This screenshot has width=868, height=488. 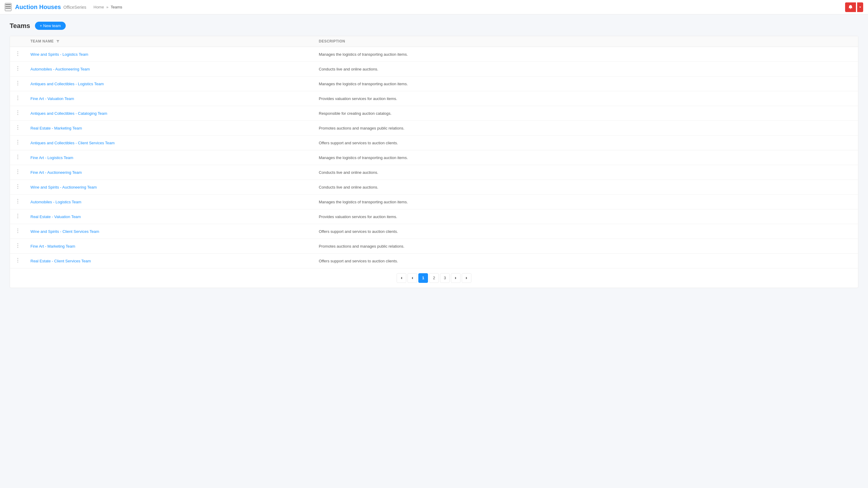 I want to click on filter-icon, so click(x=58, y=42).